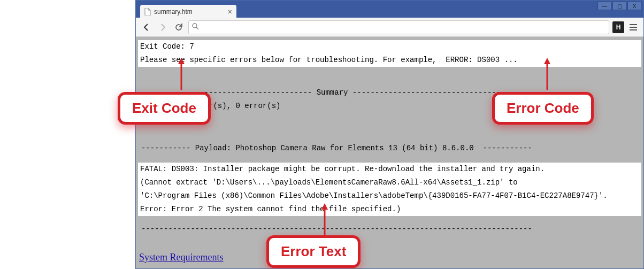 The height and width of the screenshot is (269, 644). What do you see at coordinates (179, 27) in the screenshot?
I see `reload-button` at bounding box center [179, 27].